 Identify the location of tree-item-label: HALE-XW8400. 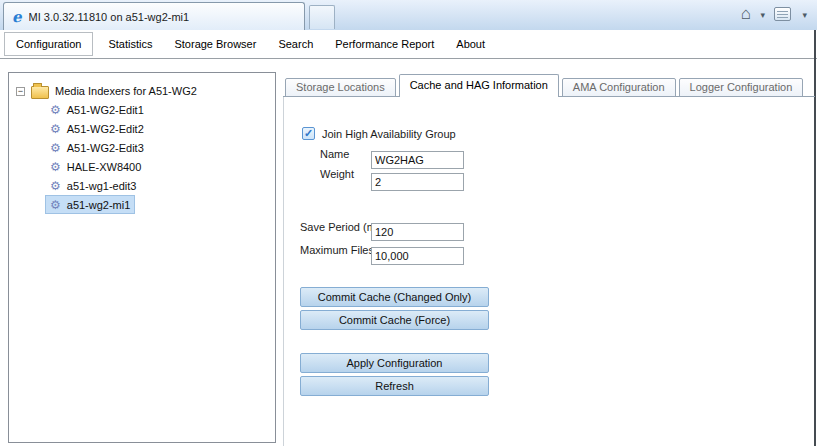
(104, 167).